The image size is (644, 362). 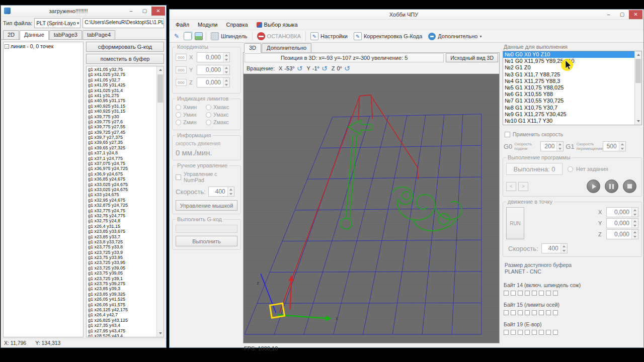 I want to click on execute-button: Выполнить, so click(x=206, y=241).